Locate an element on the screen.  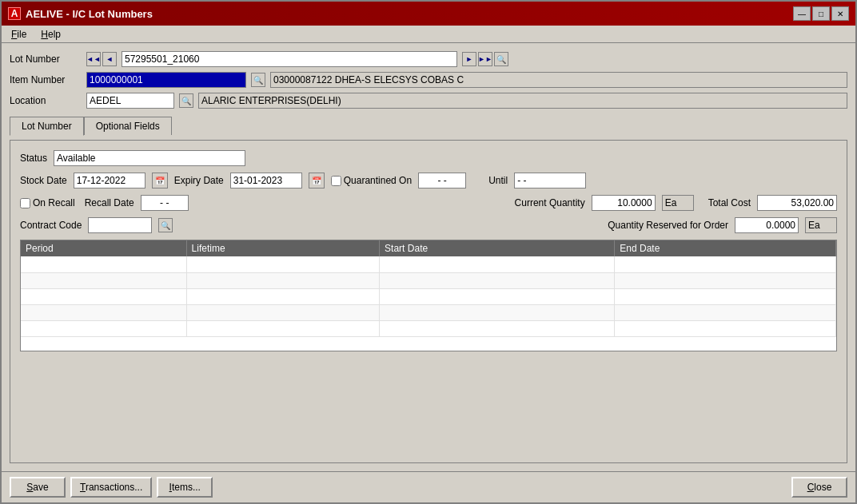
quarantined-on-checkbox is located at coordinates (336, 181).